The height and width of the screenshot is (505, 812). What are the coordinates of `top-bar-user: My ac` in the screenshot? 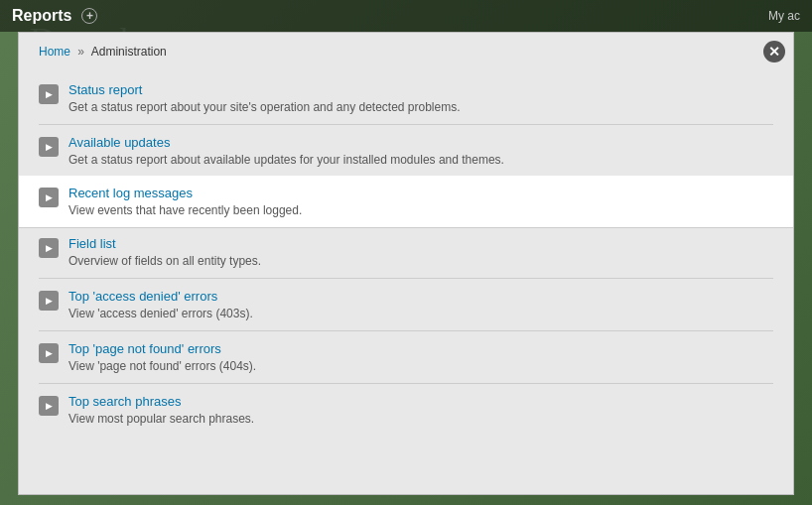 It's located at (784, 16).